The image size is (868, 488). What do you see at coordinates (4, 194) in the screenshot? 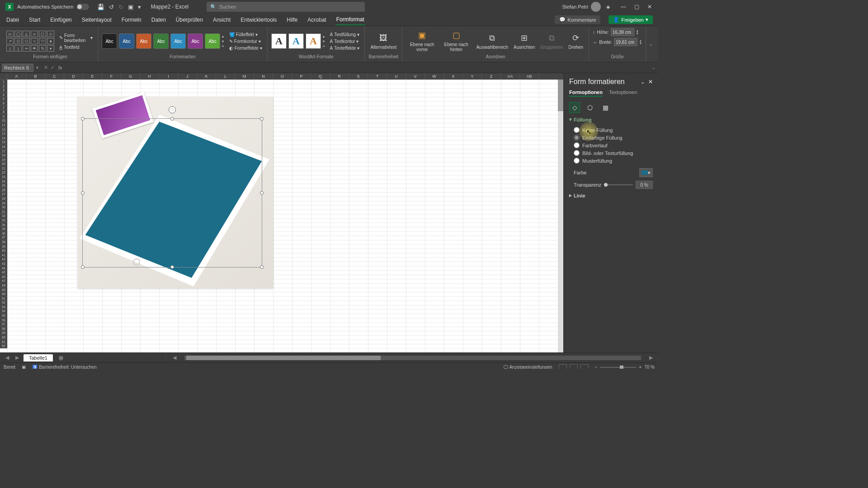
I see `row-header: 27` at bounding box center [4, 194].